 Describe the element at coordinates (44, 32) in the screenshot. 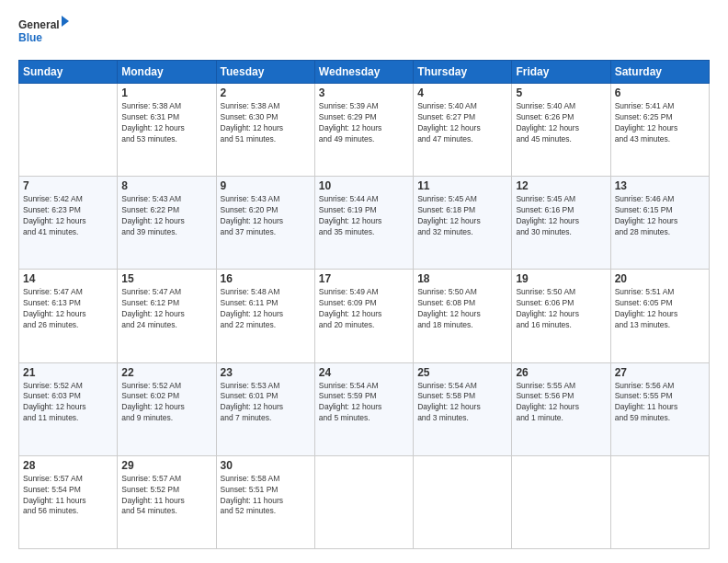

I see `logo: General Blue` at that location.